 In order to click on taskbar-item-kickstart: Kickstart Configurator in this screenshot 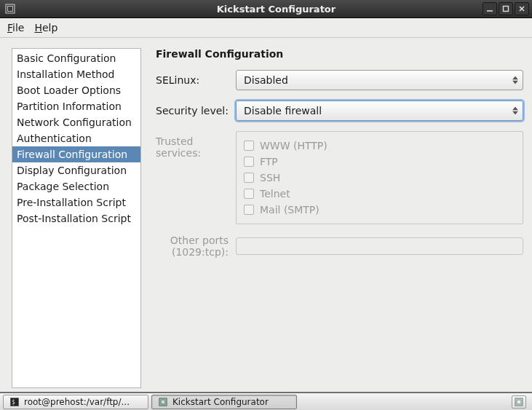, I will do `click(224, 402)`.